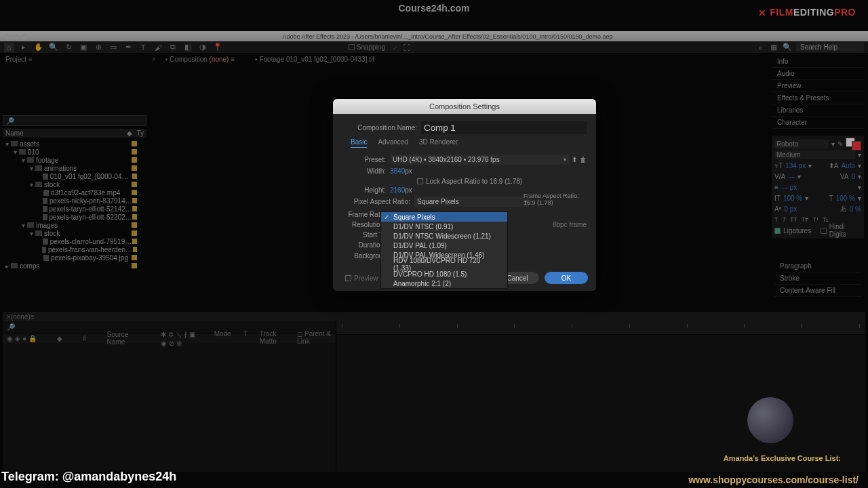 The height and width of the screenshot is (488, 868). What do you see at coordinates (75, 201) in the screenshot?
I see `file-row: pexels-nicky-pen-8379141.mp4` at bounding box center [75, 201].